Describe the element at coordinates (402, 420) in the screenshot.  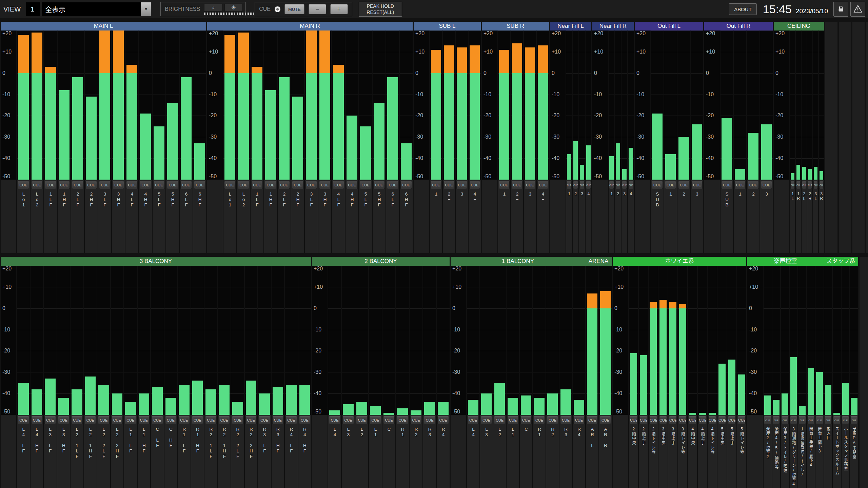
I see `cue-button-balcony-2-6: CUE` at that location.